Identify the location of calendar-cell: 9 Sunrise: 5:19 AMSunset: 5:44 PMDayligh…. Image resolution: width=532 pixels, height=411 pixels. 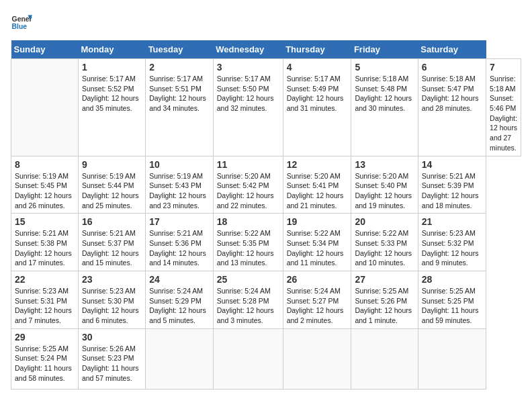
(112, 185).